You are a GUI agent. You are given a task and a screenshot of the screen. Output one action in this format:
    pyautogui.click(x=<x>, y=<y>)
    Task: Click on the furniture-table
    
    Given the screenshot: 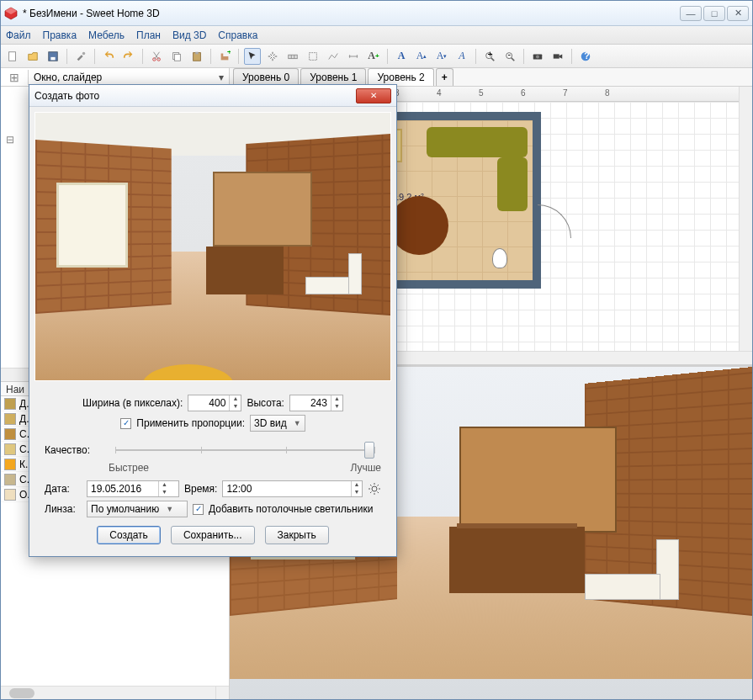 What is the action you would take?
    pyautogui.click(x=419, y=225)
    